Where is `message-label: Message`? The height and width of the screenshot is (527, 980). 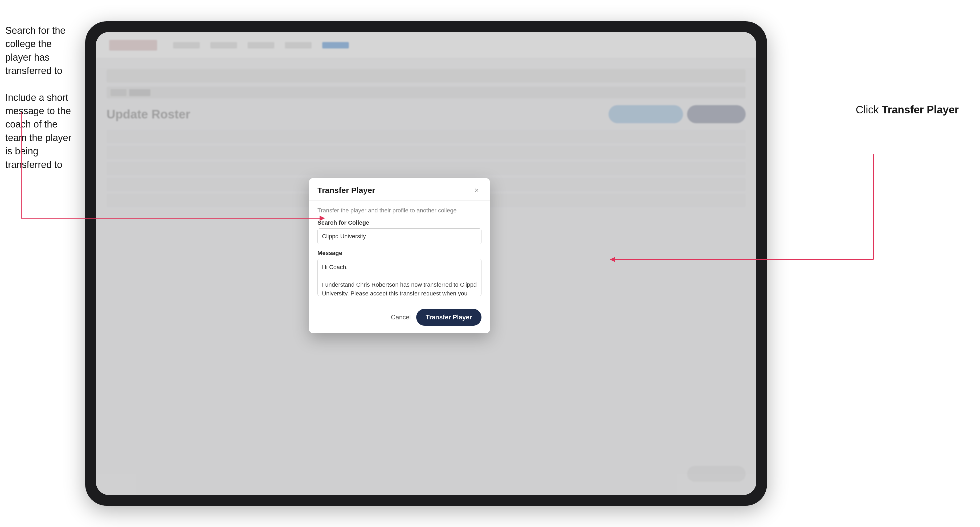 message-label: Message is located at coordinates (399, 253).